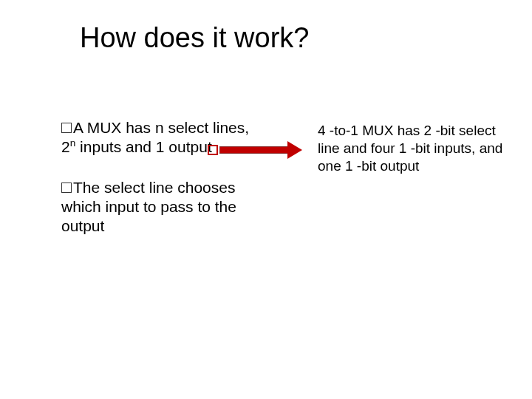 This screenshot has width=532, height=399. I want to click on arrow-icon, so click(256, 150).